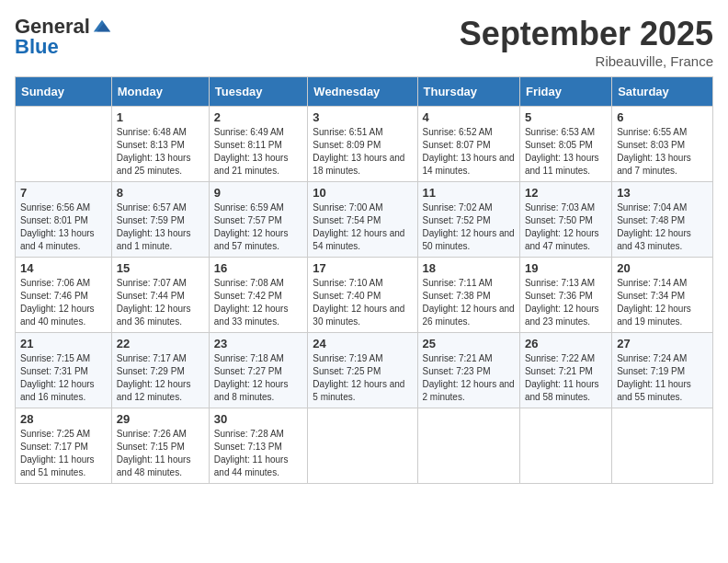  Describe the element at coordinates (364, 220) in the screenshot. I see `week-row-2: 7Sunrise: 6:56 AM Sunset: 8:01 PM Daylig…` at that location.